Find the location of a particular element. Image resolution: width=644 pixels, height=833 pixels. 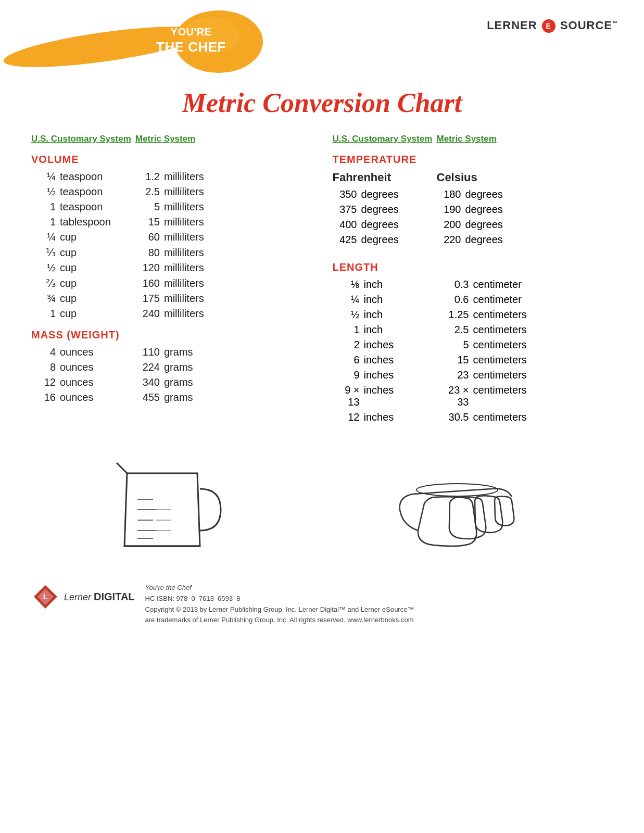

len-us-num: 1 is located at coordinates (348, 330).